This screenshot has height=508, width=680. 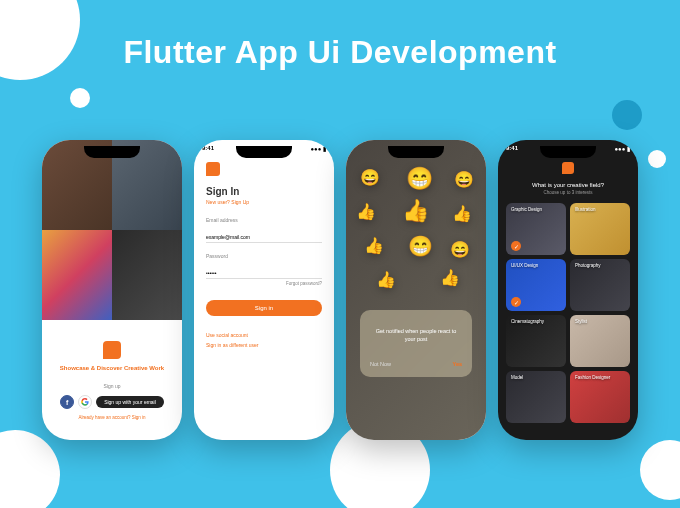 I want to click on forgot-password-link: Forgot password?, so click(x=264, y=284).